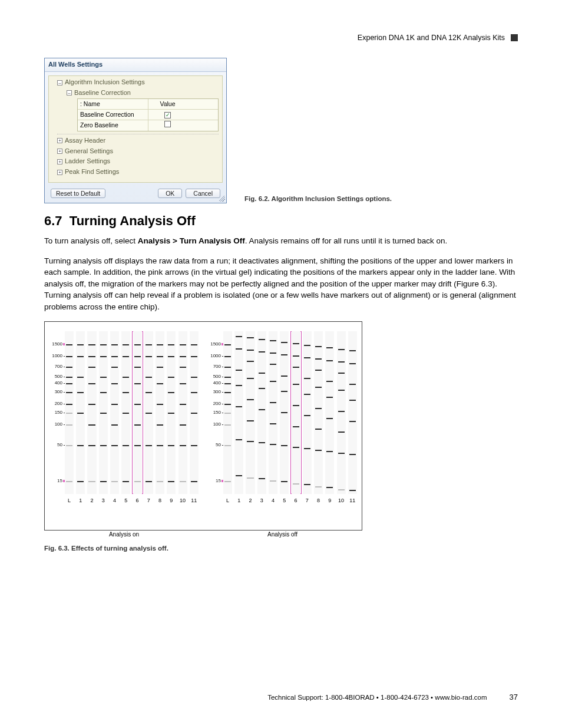 The image size is (562, 728). What do you see at coordinates (138, 134) in the screenshot?
I see `divider` at bounding box center [138, 134].